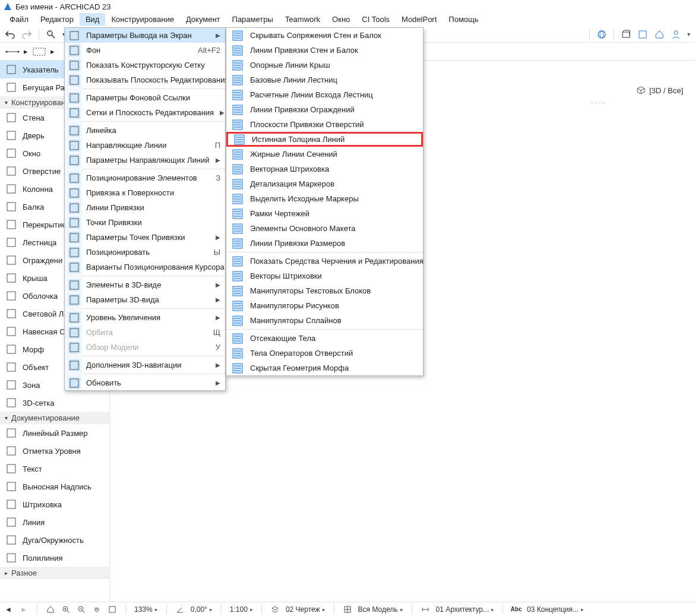  Describe the element at coordinates (463, 19) in the screenshot. I see `menu-помощь: Помощь` at that location.